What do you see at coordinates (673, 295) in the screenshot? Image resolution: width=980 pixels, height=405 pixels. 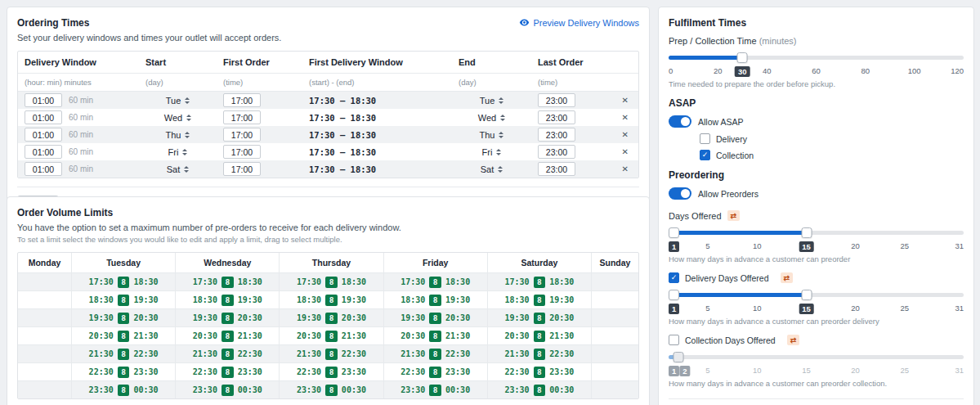 I see `delivery-days-handle-low` at bounding box center [673, 295].